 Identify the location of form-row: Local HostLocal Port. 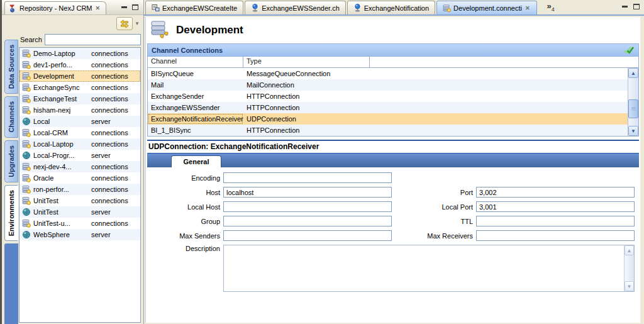
(393, 206).